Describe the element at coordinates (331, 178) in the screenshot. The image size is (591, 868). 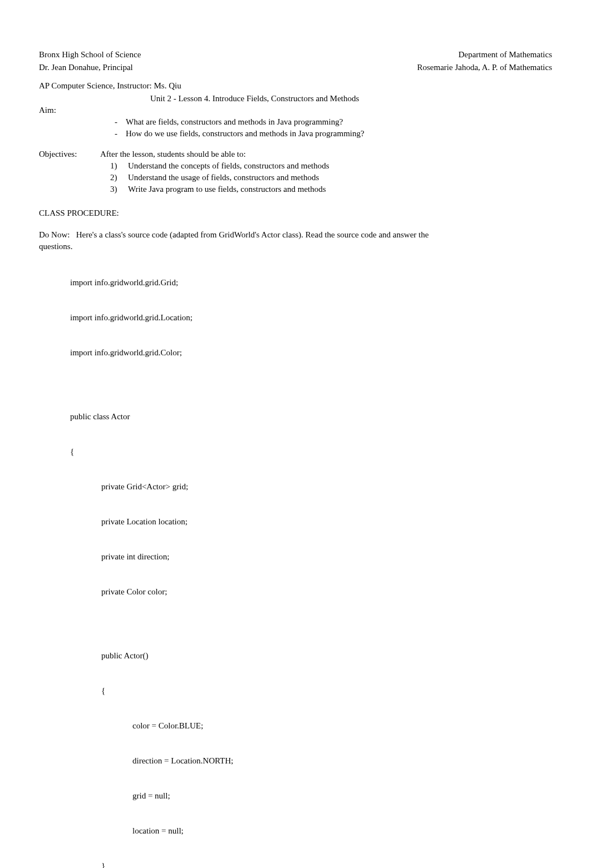
I see `objective-item: 2) Understand the usage of fields, const…` at that location.